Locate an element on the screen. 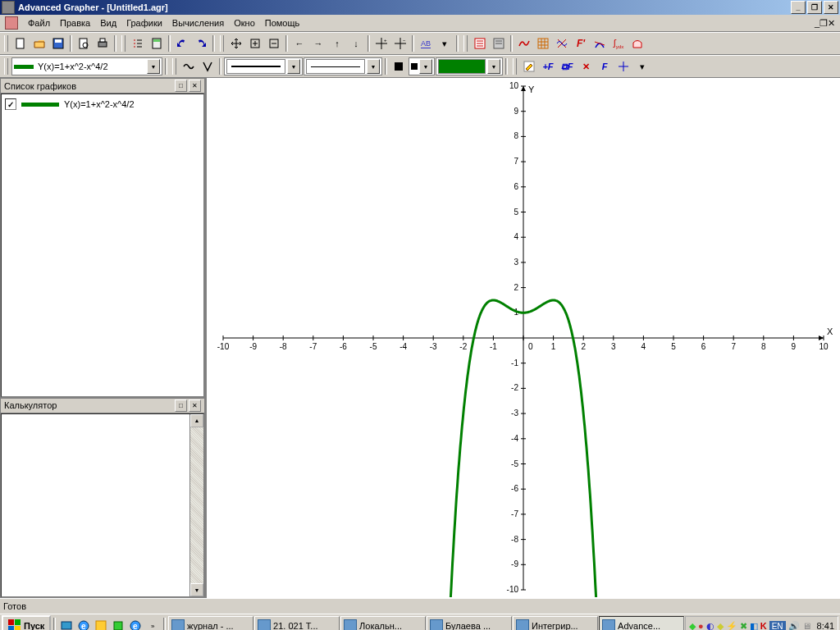  scroll-up-button: ▲ is located at coordinates (197, 421).